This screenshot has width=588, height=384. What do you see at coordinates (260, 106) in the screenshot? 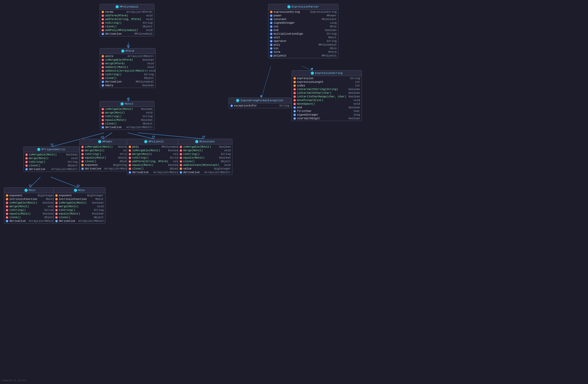
I see `class-body: d exceptionInfor String` at bounding box center [260, 106].